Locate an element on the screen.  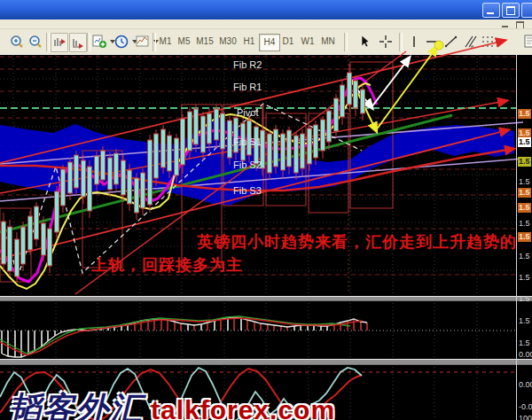
fib-level-label: Fib S3 is located at coordinates (247, 191).